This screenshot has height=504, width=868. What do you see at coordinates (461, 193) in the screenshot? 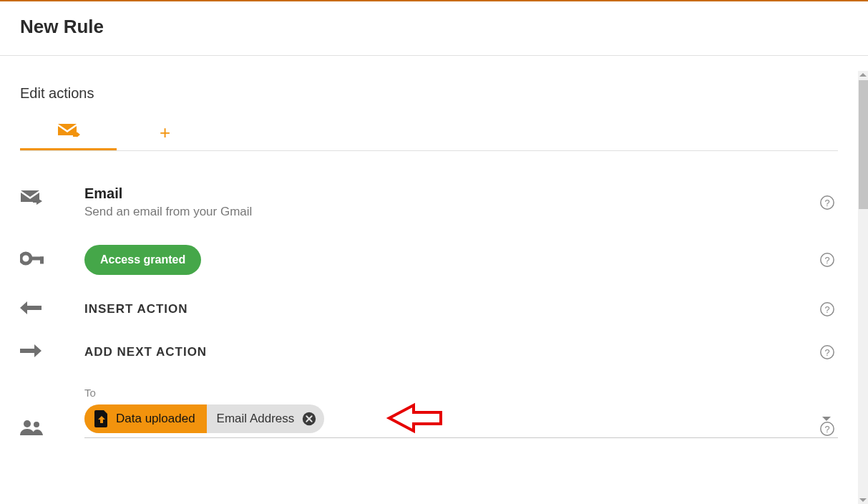
I see `email-row-title: Email` at bounding box center [461, 193].